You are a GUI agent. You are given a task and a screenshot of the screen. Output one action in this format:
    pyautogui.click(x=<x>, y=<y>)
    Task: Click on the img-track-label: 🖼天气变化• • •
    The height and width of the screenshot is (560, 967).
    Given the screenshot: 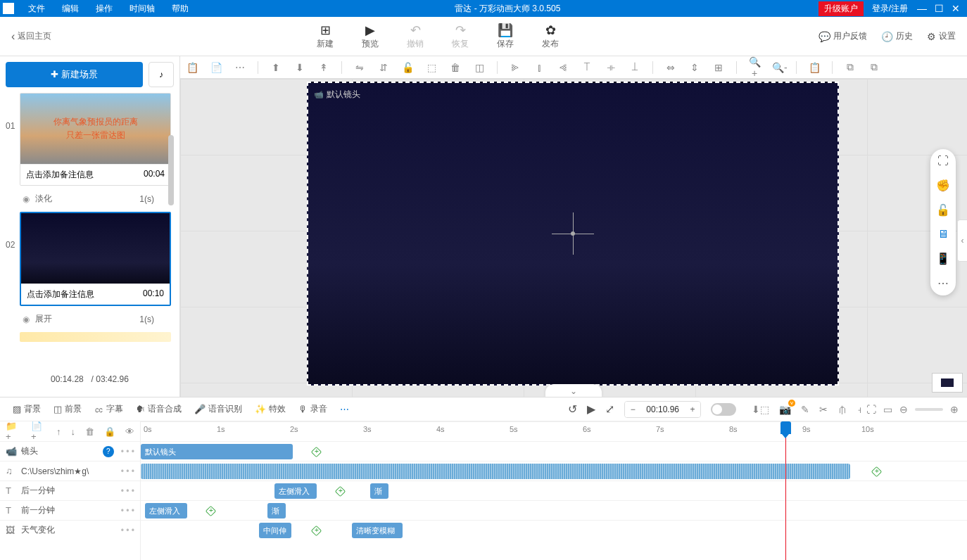 What is the action you would take?
    pyautogui.click(x=70, y=530)
    